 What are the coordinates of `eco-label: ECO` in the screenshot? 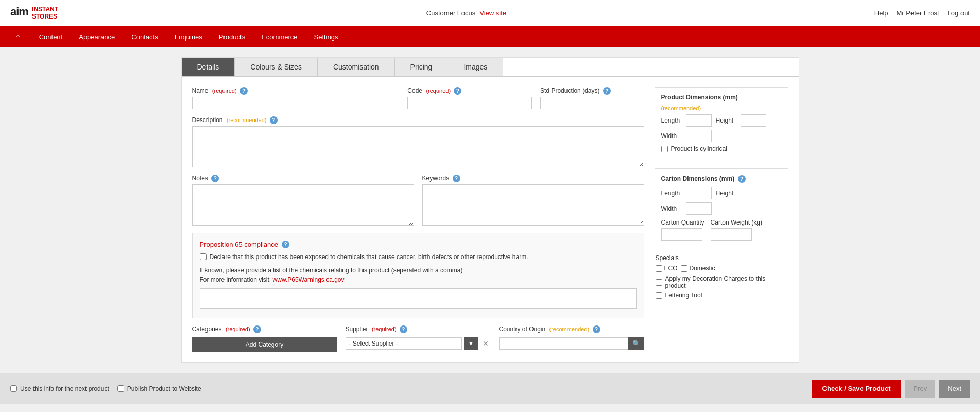 It's located at (671, 268).